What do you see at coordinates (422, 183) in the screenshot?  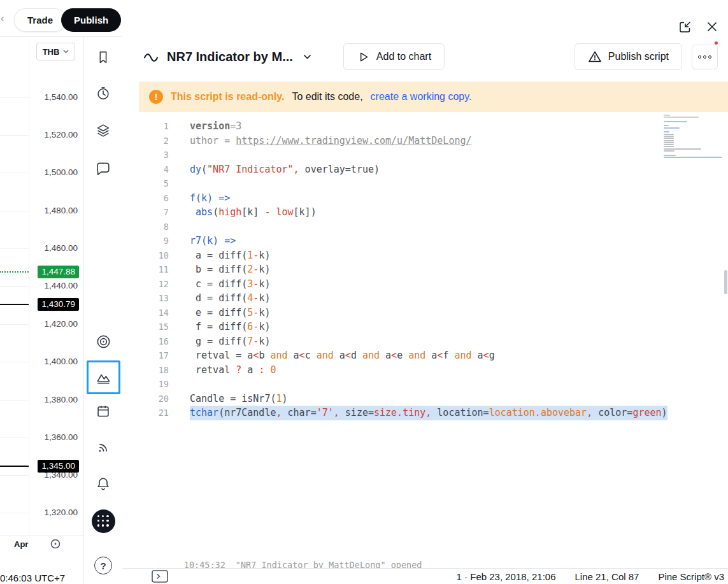 I see `code-line: 5` at bounding box center [422, 183].